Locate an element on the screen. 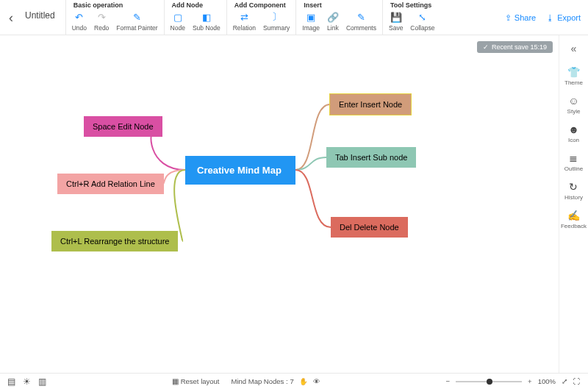  theme-switch-icon: ☀ is located at coordinates (26, 382).